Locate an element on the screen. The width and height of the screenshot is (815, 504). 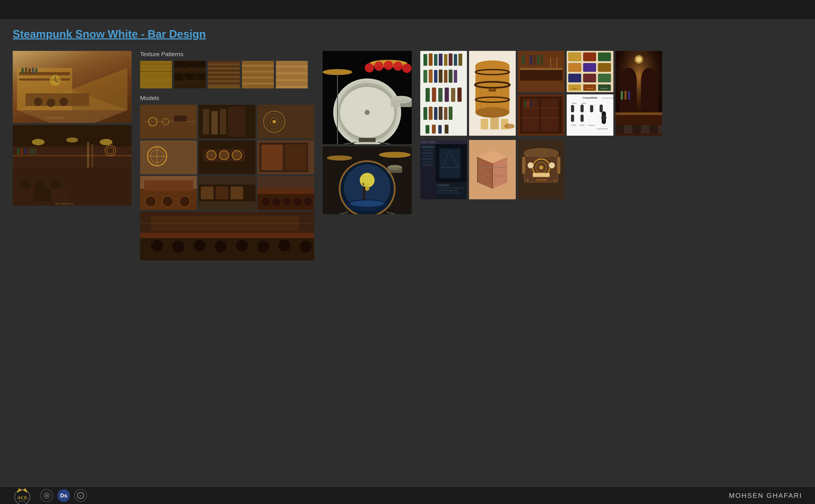
svg-text: BAR is located at coordinates (23, 501).